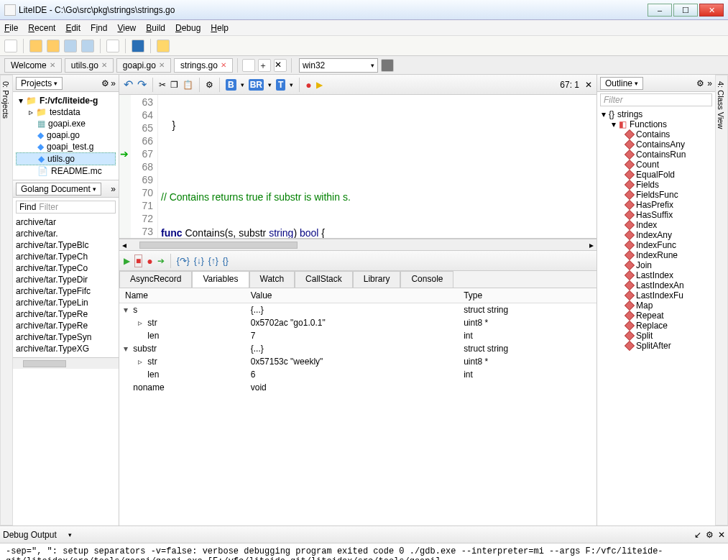 The height and width of the screenshot is (560, 728). I want to click on tab-watch: Watch, so click(272, 279).